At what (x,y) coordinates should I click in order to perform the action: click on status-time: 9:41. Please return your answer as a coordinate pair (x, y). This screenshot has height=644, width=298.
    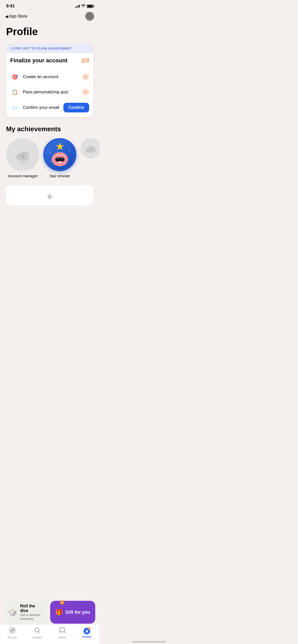
    Looking at the image, I should click on (10, 6).